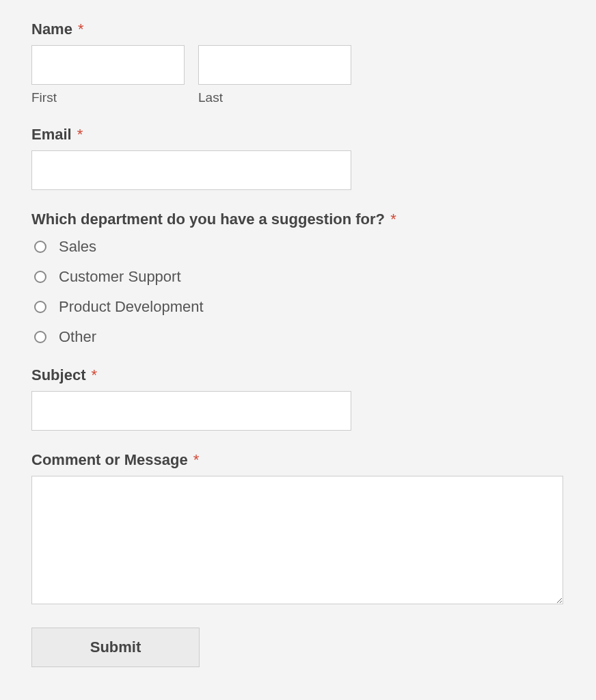 The image size is (596, 700). Describe the element at coordinates (78, 337) in the screenshot. I see `radio-label-other: Other` at that location.